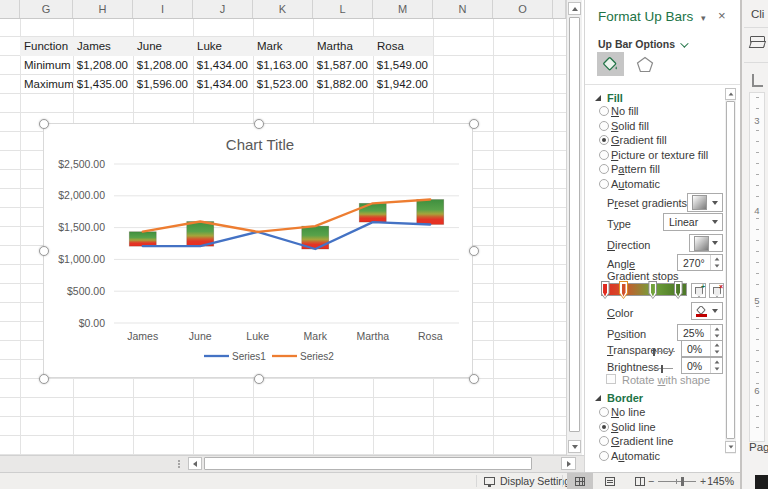 Image resolution: width=768 pixels, height=489 pixels. Describe the element at coordinates (702, 366) in the screenshot. I see `brightness-spinner: 0%` at that location.